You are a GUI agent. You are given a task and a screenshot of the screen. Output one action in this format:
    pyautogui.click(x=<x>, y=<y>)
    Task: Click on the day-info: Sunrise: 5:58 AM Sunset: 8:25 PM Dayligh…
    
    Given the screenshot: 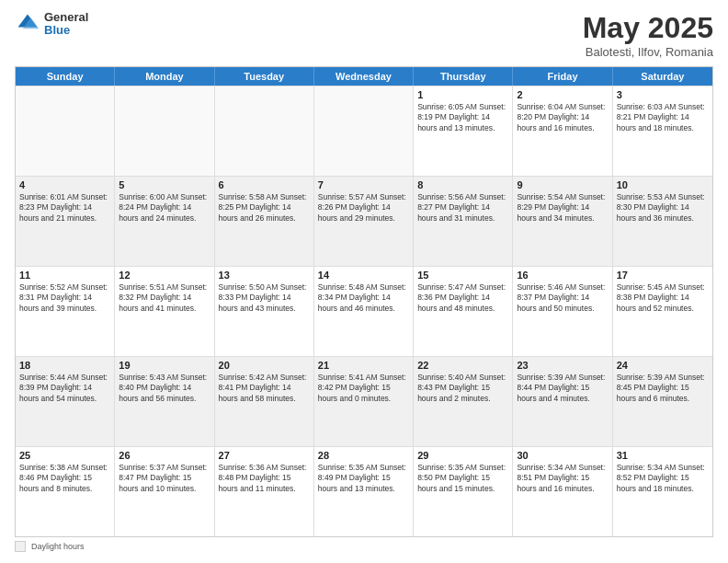 What is the action you would take?
    pyautogui.click(x=265, y=208)
    